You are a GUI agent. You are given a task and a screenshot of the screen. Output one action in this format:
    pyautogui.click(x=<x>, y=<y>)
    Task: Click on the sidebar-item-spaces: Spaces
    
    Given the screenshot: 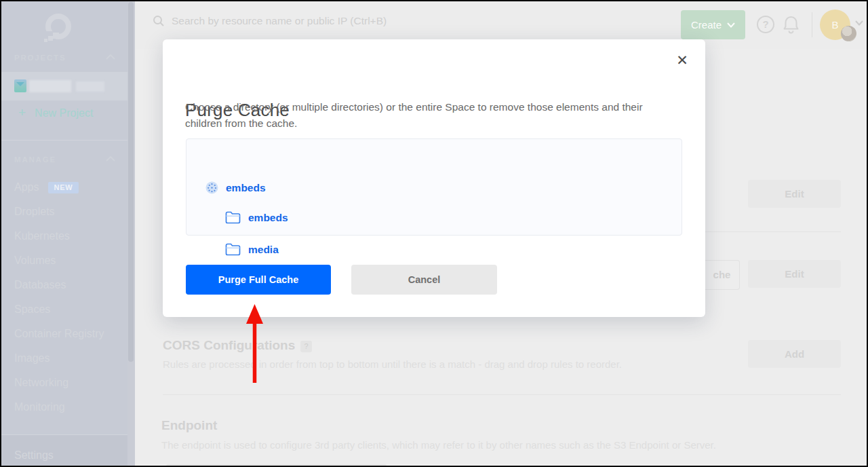 What is the action you would take?
    pyautogui.click(x=64, y=310)
    